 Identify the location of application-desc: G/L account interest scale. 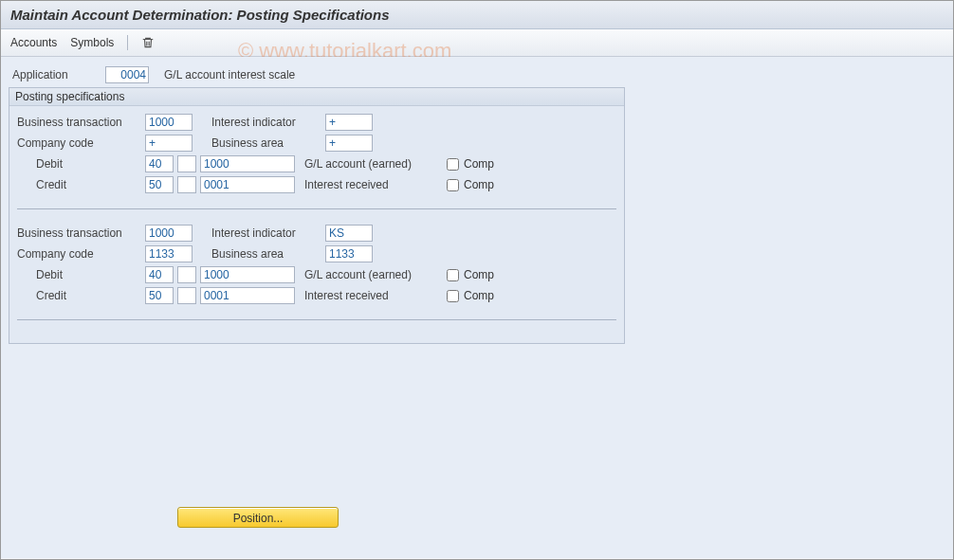
(229, 75).